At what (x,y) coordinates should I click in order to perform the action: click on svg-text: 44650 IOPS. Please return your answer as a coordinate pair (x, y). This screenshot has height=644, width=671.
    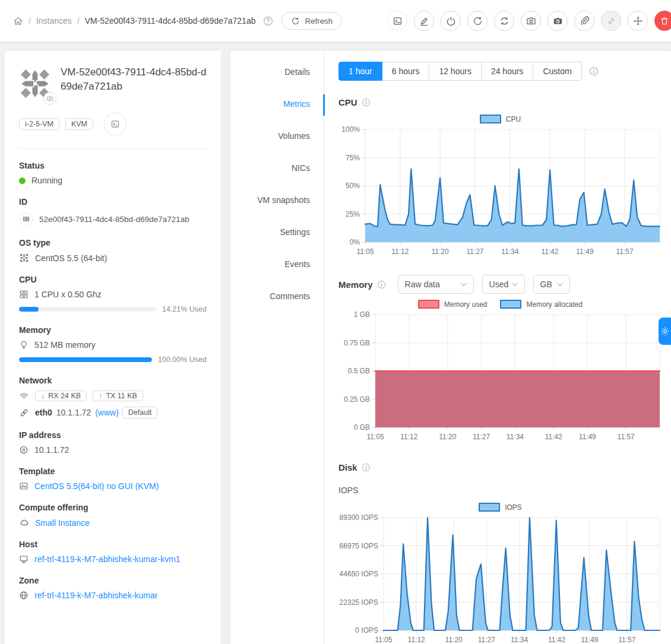
    Looking at the image, I should click on (359, 574).